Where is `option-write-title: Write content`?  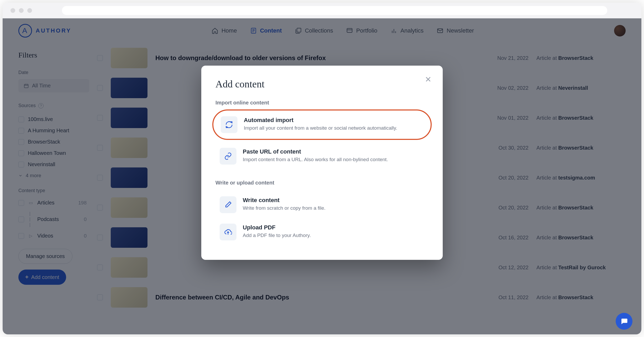 option-write-title: Write content is located at coordinates (284, 200).